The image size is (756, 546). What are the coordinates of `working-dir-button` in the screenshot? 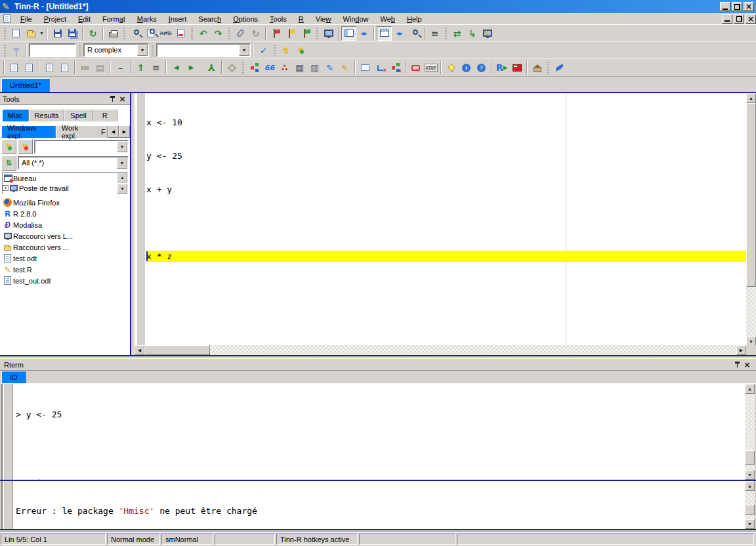 It's located at (537, 68).